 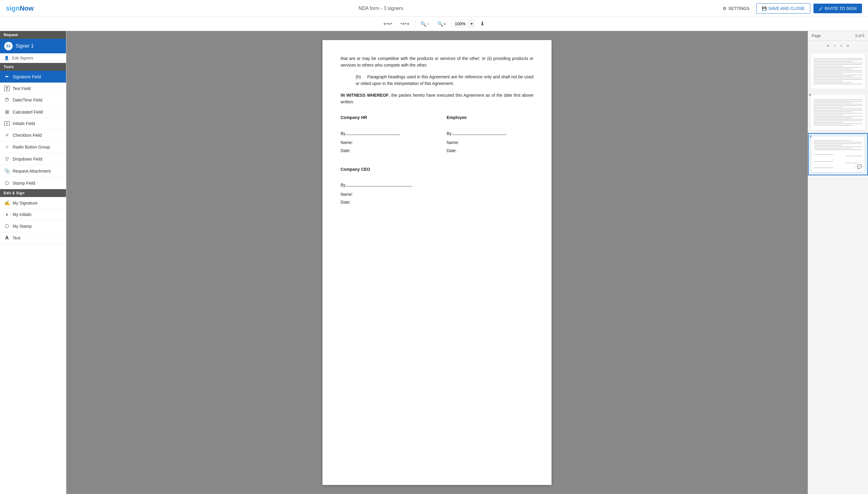 What do you see at coordinates (863, 36) in the screenshot?
I see `page-total: 5` at bounding box center [863, 36].